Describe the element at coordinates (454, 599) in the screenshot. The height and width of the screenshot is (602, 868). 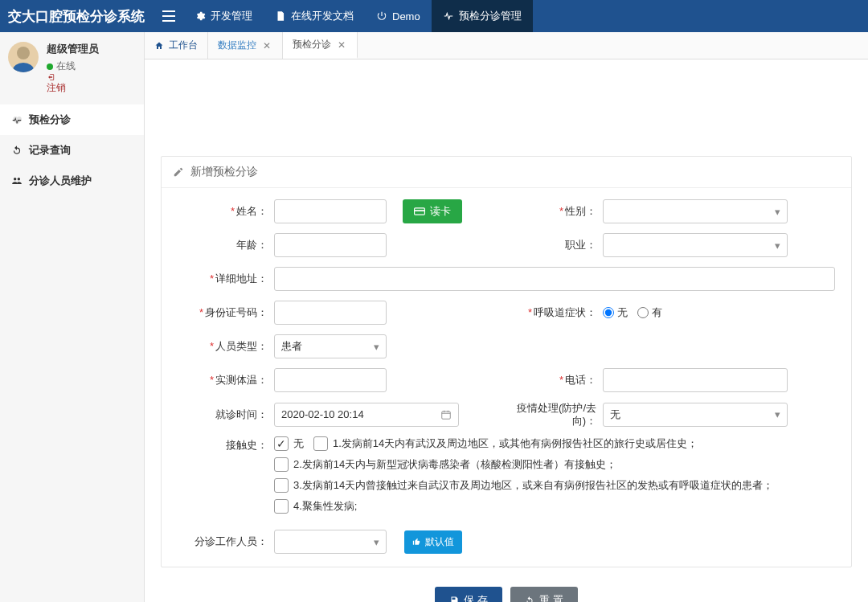
I see `save-icon` at that location.